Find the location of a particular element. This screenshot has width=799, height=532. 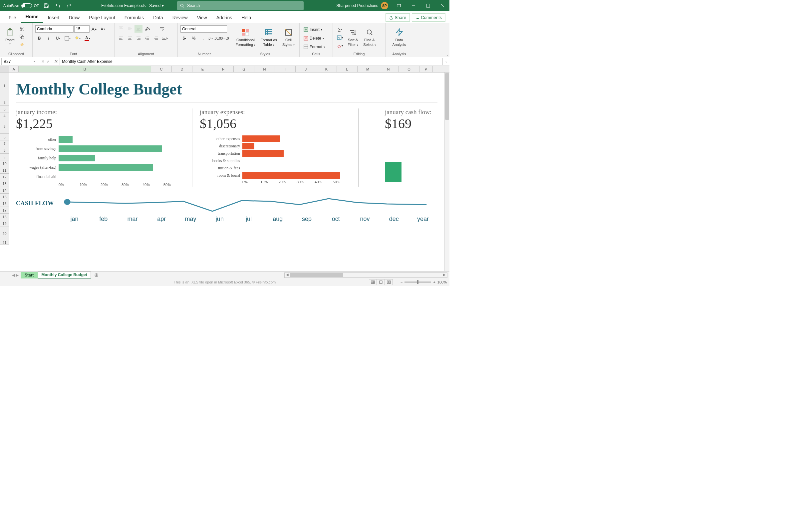

row-9: 9 is located at coordinates (5, 157).